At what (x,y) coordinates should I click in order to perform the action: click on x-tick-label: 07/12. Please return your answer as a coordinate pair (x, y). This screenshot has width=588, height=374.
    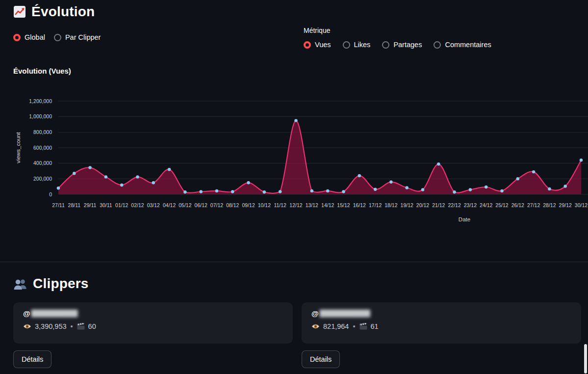
    Looking at the image, I should click on (217, 205).